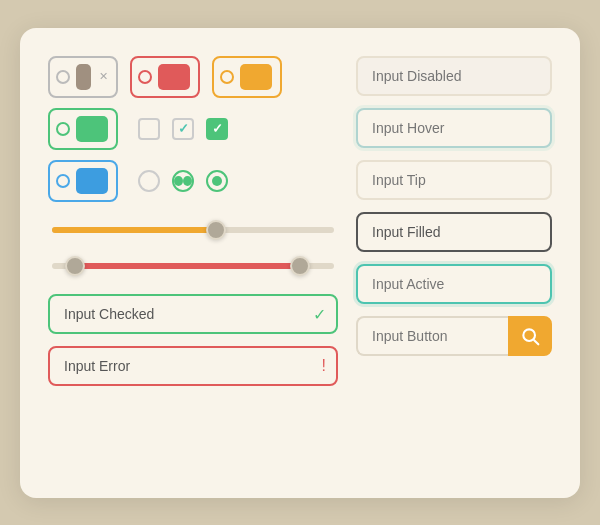  I want to click on slider-orange, so click(193, 230).